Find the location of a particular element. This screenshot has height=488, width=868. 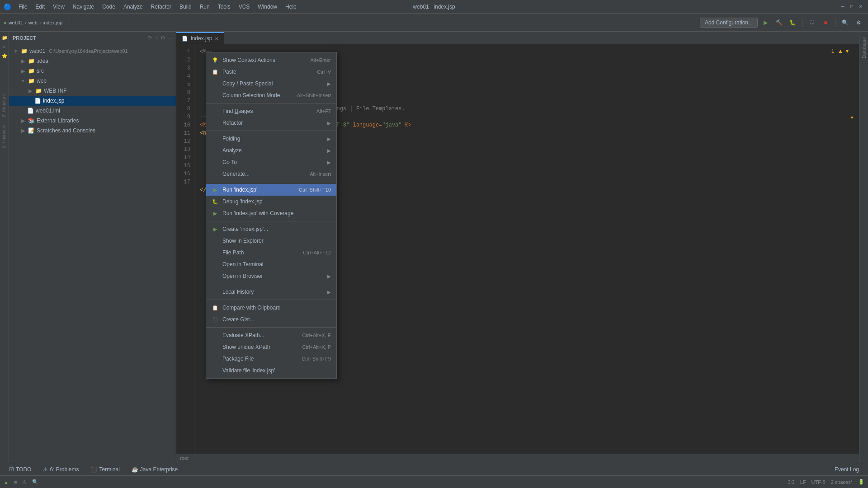

ctx-paste: 📋 Paste Ctrl+V is located at coordinates (271, 72).